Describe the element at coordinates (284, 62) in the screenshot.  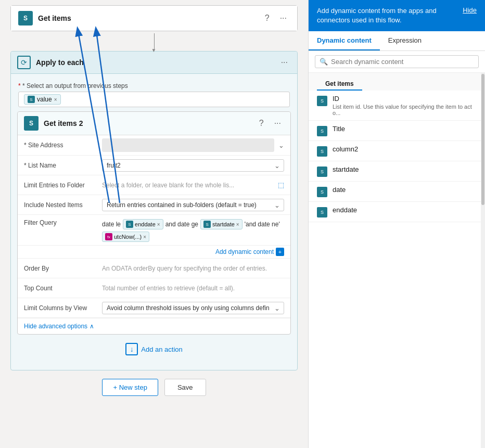
I see `apply-each-more-button: ···` at that location.